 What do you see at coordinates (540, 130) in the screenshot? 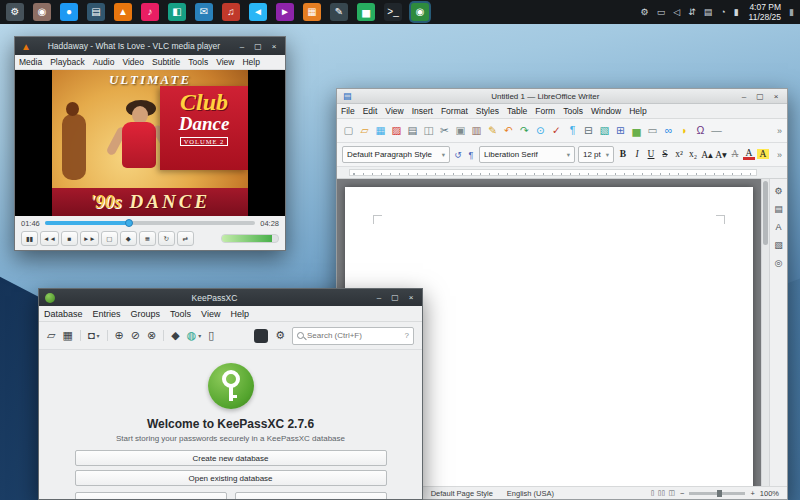
I see `find-replace-icon: ⊙` at bounding box center [540, 130].